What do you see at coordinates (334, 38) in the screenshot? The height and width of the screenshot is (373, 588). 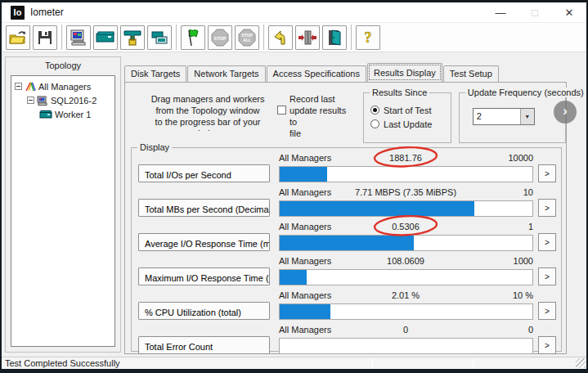 I see `exit-door-icon` at bounding box center [334, 38].